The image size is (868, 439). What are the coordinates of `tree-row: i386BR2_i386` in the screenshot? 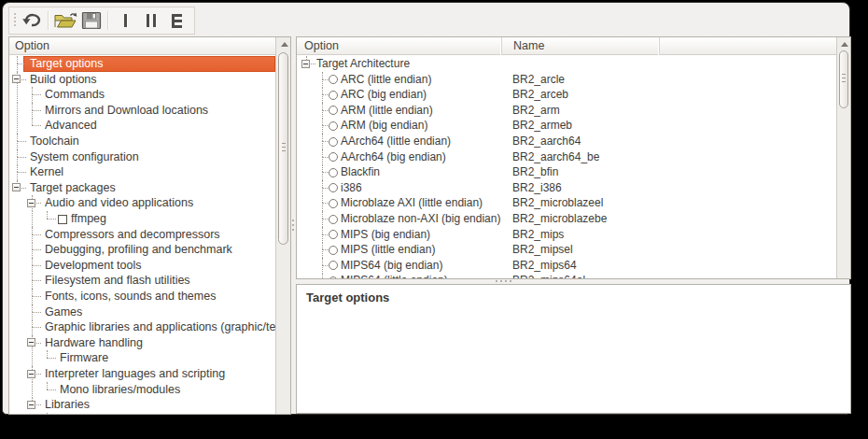 It's located at (567, 189).